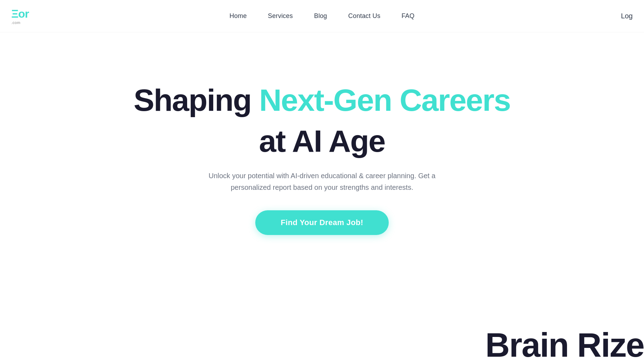  Describe the element at coordinates (627, 16) in the screenshot. I see `nav-right: Log` at that location.